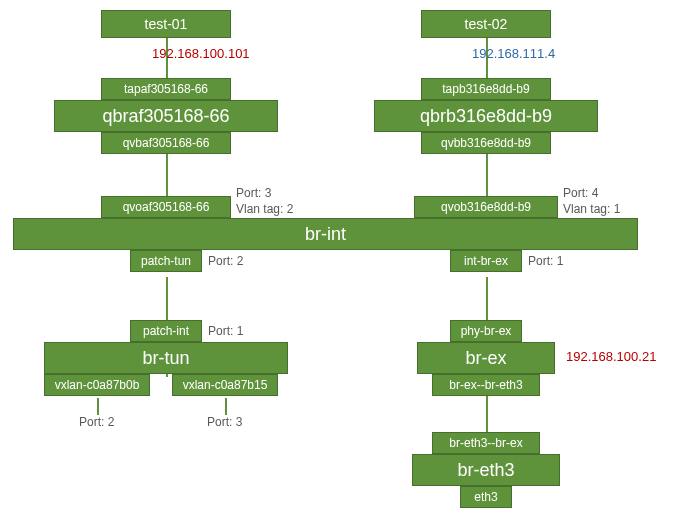 The image size is (689, 527). I want to click on node-eth3: eth3, so click(486, 497).